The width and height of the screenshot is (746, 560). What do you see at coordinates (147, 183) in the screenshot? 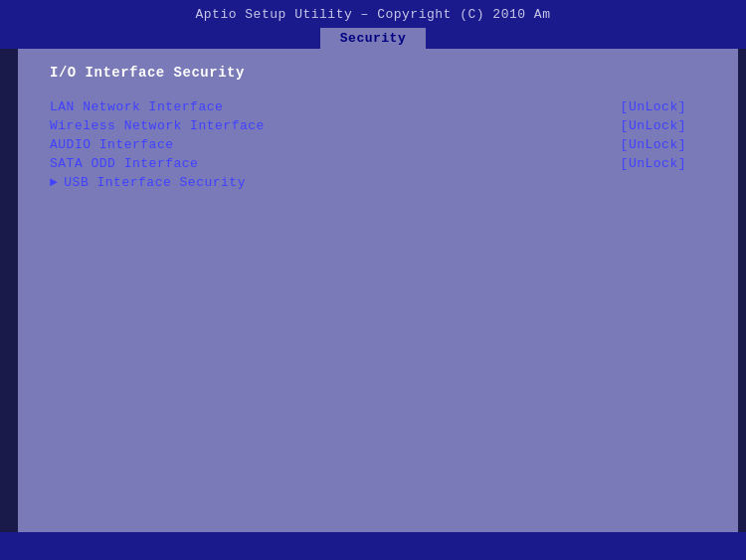
I see `usb-label: ► USB Interface Security` at bounding box center [147, 183].